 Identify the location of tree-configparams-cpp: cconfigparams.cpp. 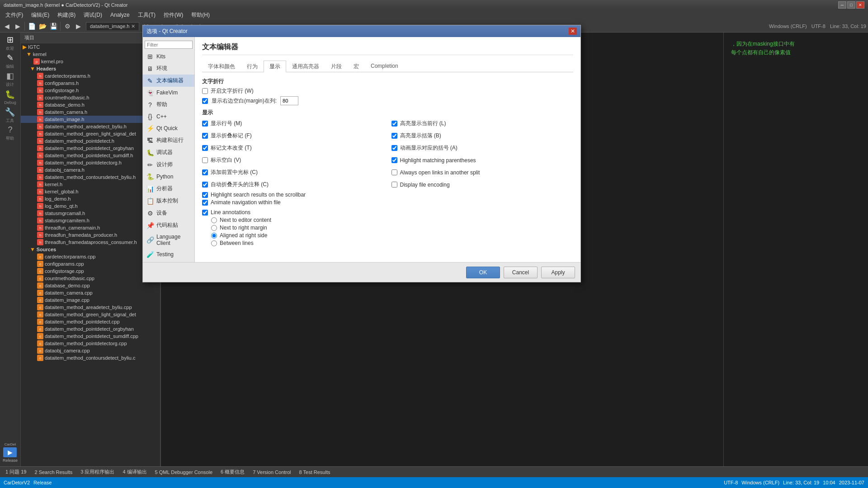
(90, 264).